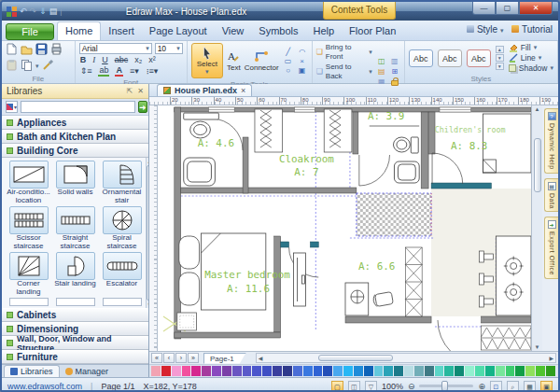  Describe the element at coordinates (288, 71) in the screenshot. I see `ellipse-tool-icon: ○` at that location.